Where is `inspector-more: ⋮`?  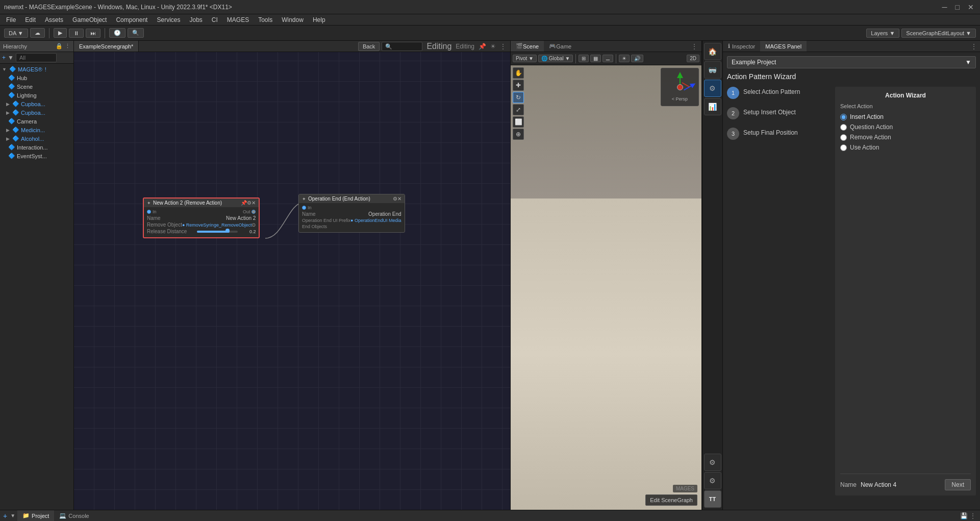 inspector-more: ⋮ is located at coordinates (974, 46).